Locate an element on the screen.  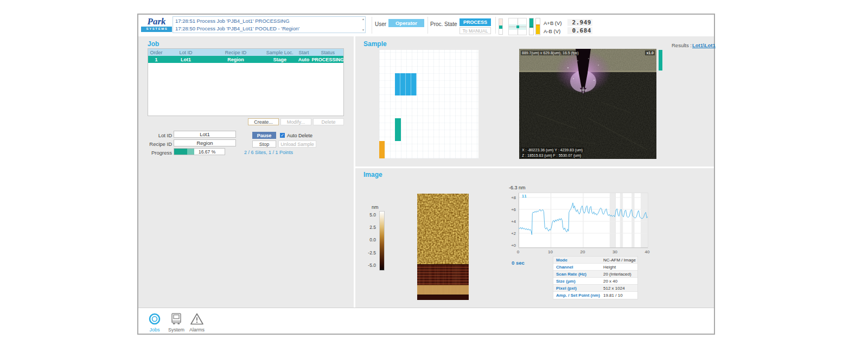
a-minus-b-value: 0.684 is located at coordinates (580, 30).